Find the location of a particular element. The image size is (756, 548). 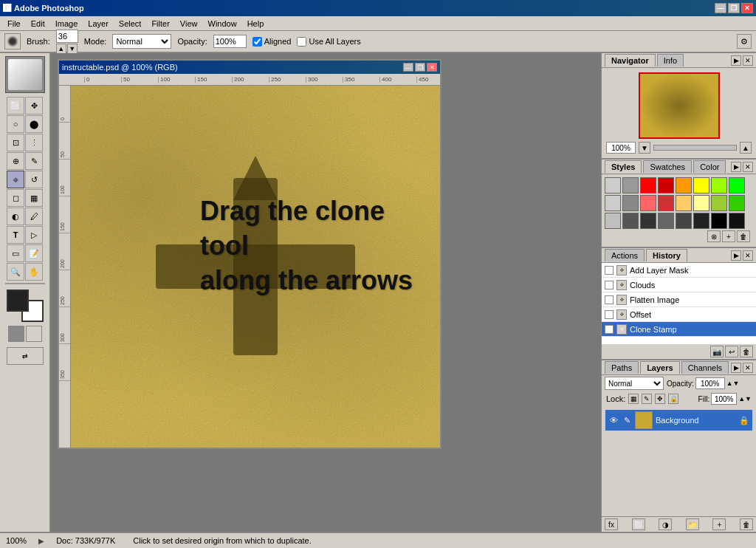

nav-panel-close-btn: ✕ is located at coordinates (748, 61).